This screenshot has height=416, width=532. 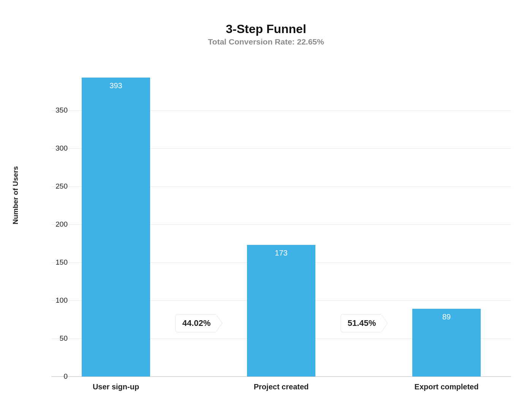 I want to click on x-tick-label: User sign-up, so click(x=116, y=387).